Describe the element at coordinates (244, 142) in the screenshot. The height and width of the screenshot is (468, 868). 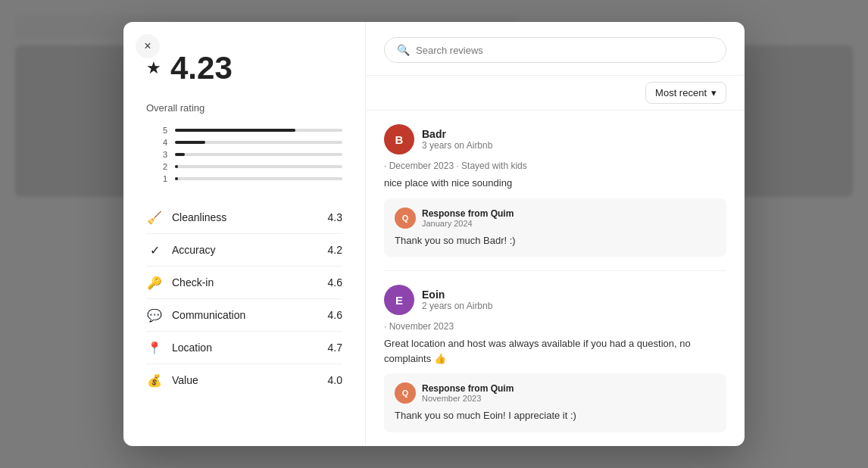
I see `rating-bar-row: 4` at that location.